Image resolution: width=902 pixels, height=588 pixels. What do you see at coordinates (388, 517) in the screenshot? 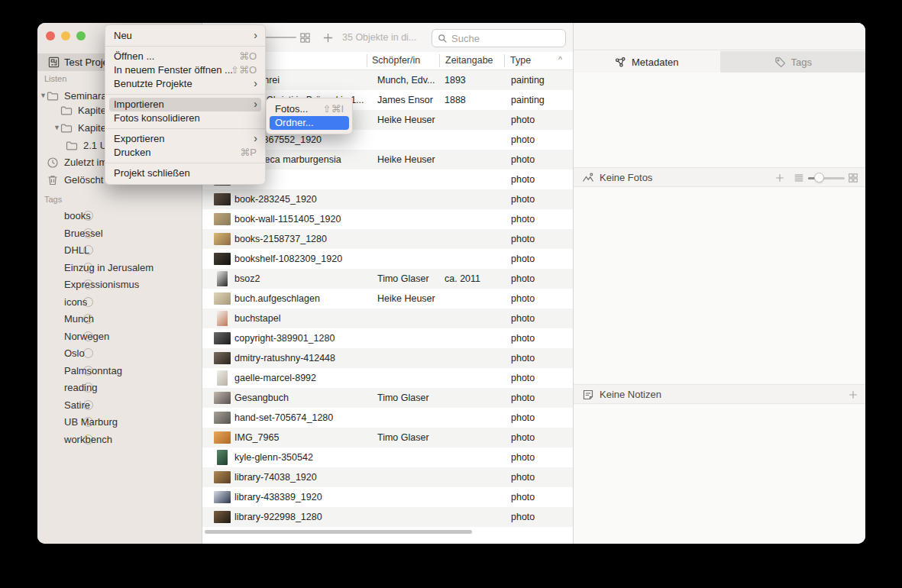
I see `table-row-library-922998-1280: library-922998_1280photo` at bounding box center [388, 517].